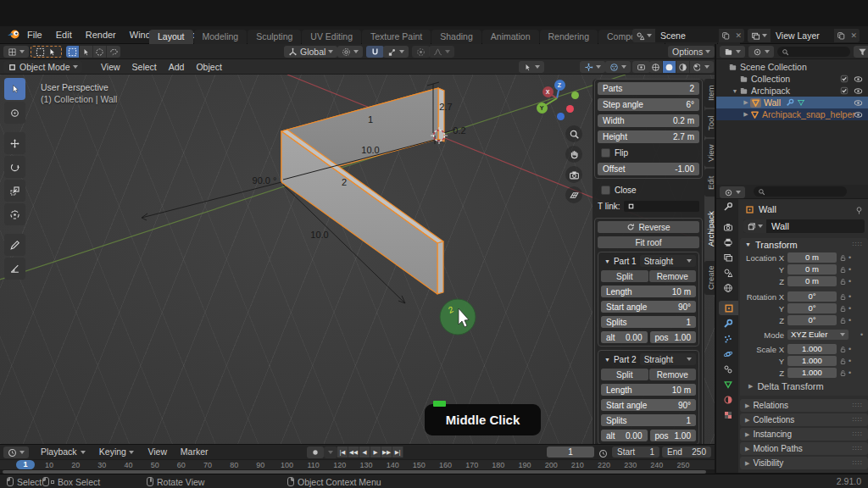 This screenshot has height=488, width=868. Describe the element at coordinates (692, 52) in the screenshot. I see `options-dropdown: Options` at that location.